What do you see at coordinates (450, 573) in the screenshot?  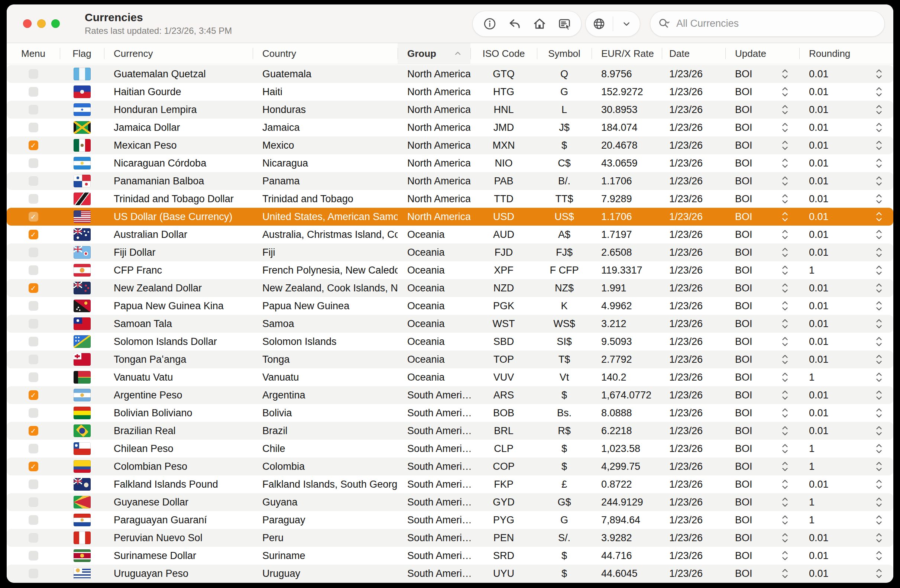 I see `table-row: Uruguayan PesoUruguaySouth Ameri…UYU$44.…` at bounding box center [450, 573].